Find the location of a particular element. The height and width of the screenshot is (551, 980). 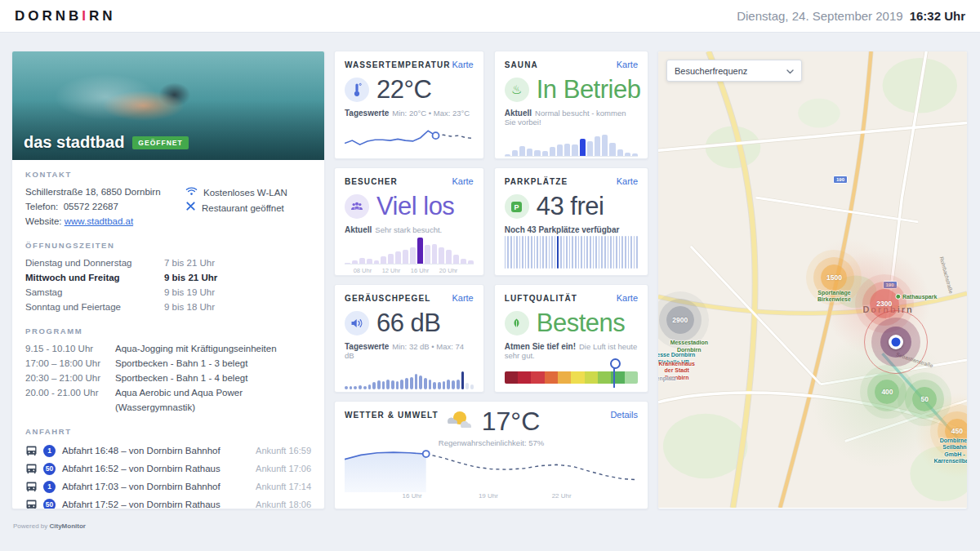

hours-days: Mittwoch und Freitag is located at coordinates (95, 278).